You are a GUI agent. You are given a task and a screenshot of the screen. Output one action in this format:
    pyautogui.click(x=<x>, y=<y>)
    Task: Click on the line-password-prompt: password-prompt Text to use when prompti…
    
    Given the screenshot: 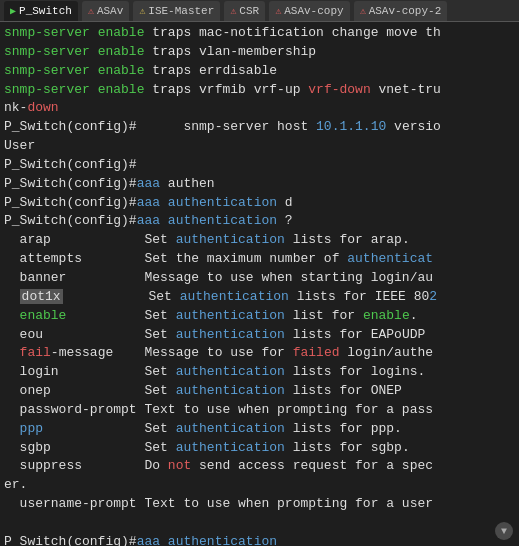 What is the action you would take?
    pyautogui.click(x=260, y=410)
    